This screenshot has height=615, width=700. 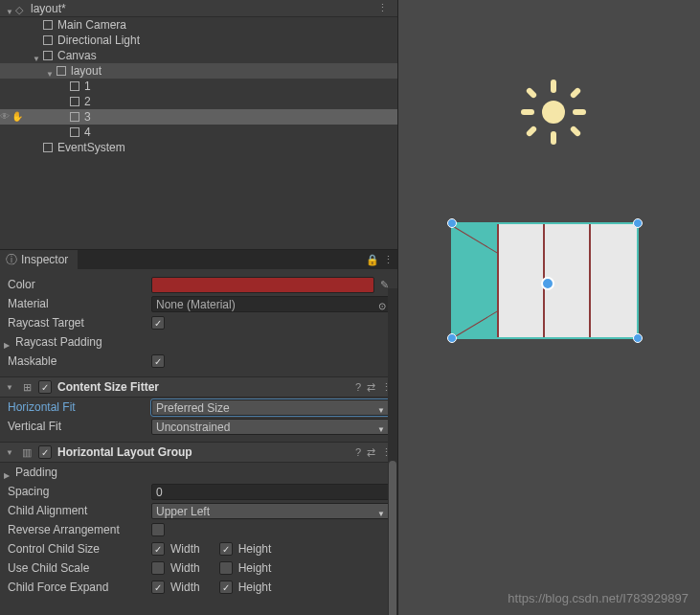 I want to click on control-child-size-label: Control Child Size, so click(x=79, y=549).